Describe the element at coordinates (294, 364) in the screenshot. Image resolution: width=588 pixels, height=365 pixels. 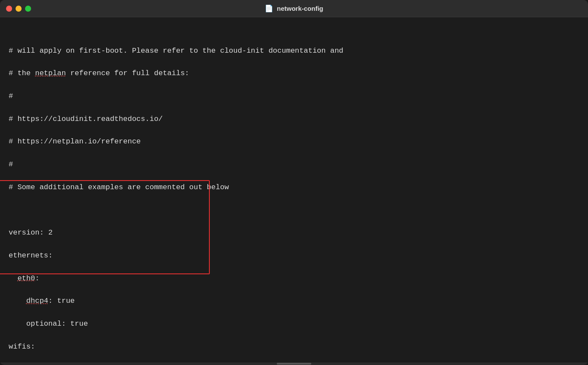
I see `scroll-indicator` at that location.